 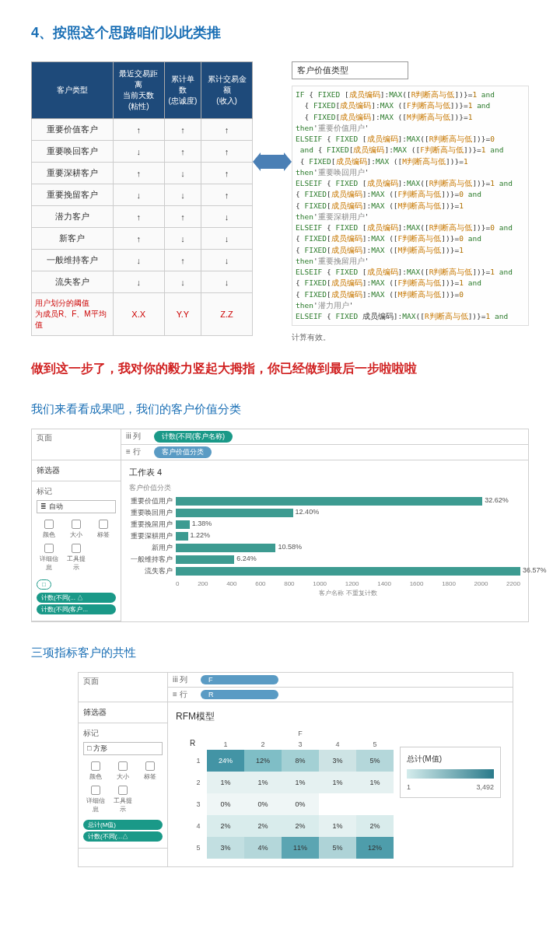 What do you see at coordinates (280, 653) in the screenshot?
I see `section3-heading: 三项指标客户的共性` at bounding box center [280, 653].